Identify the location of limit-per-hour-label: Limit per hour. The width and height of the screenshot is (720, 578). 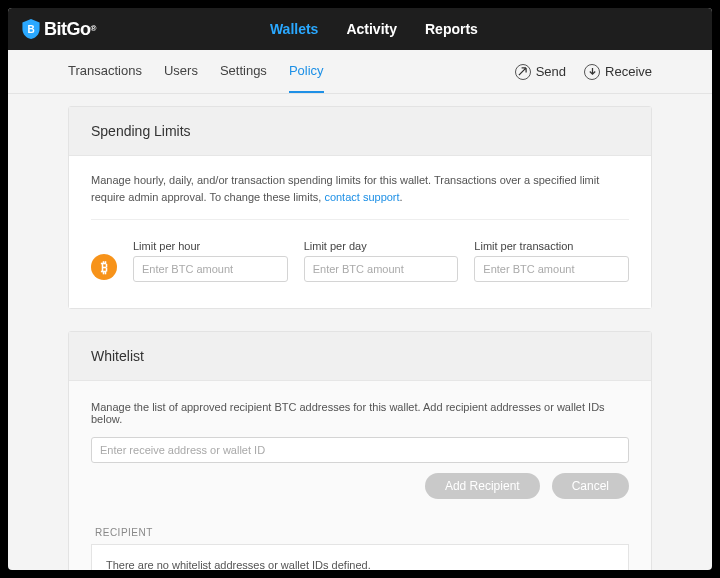
(210, 246).